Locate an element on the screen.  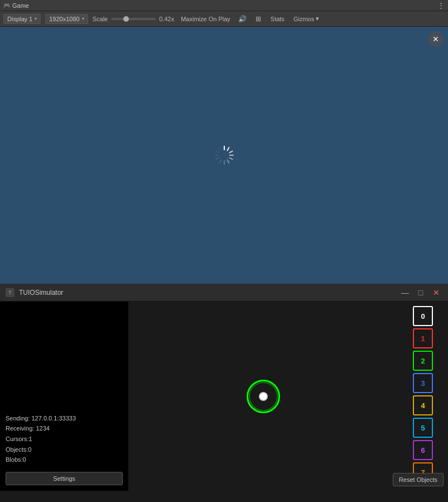
tuio-blobs: Blobs:0 is located at coordinates (64, 460).